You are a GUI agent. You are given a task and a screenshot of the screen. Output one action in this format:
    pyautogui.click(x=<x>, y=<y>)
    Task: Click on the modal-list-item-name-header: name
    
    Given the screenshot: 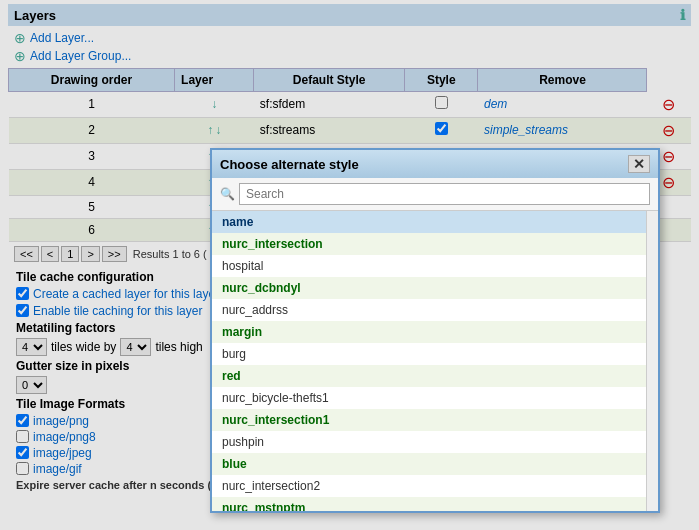 What is the action you would take?
    pyautogui.click(x=429, y=222)
    